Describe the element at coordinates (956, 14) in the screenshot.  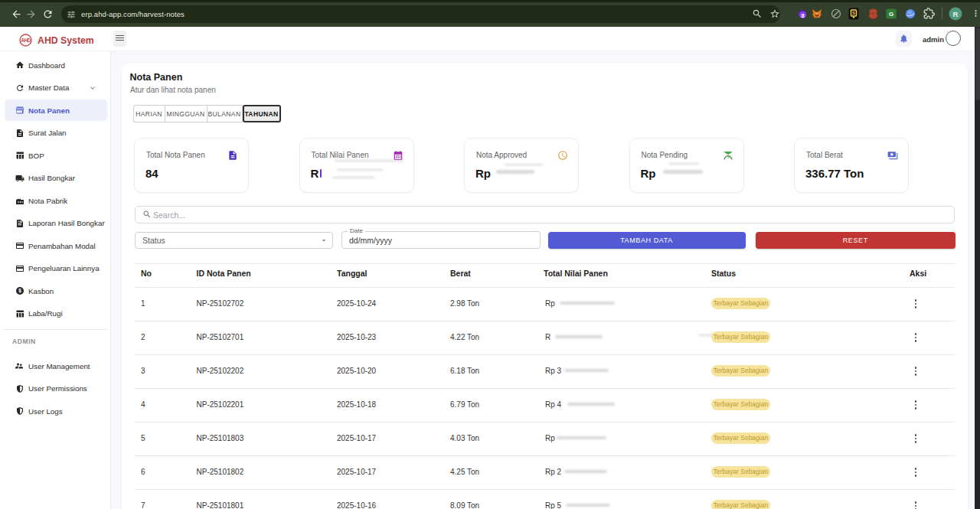
I see `svg-text: R` at that location.